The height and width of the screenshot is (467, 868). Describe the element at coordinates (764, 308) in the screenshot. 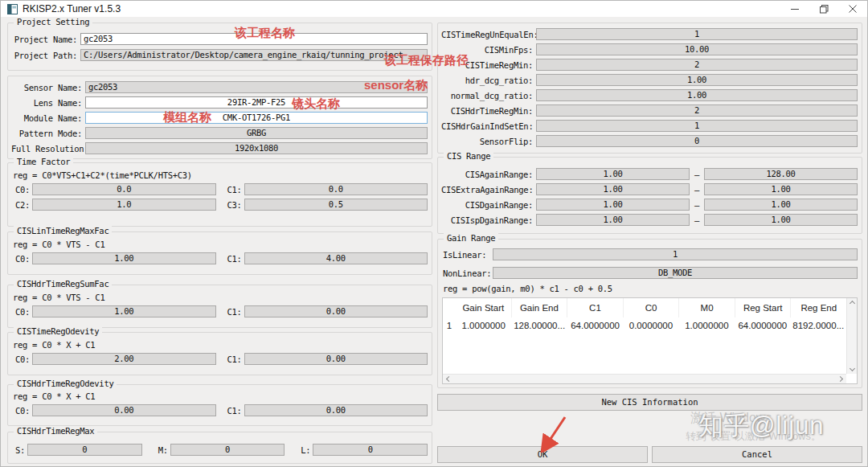

I see `col-header-reg-start: Reg Start` at that location.